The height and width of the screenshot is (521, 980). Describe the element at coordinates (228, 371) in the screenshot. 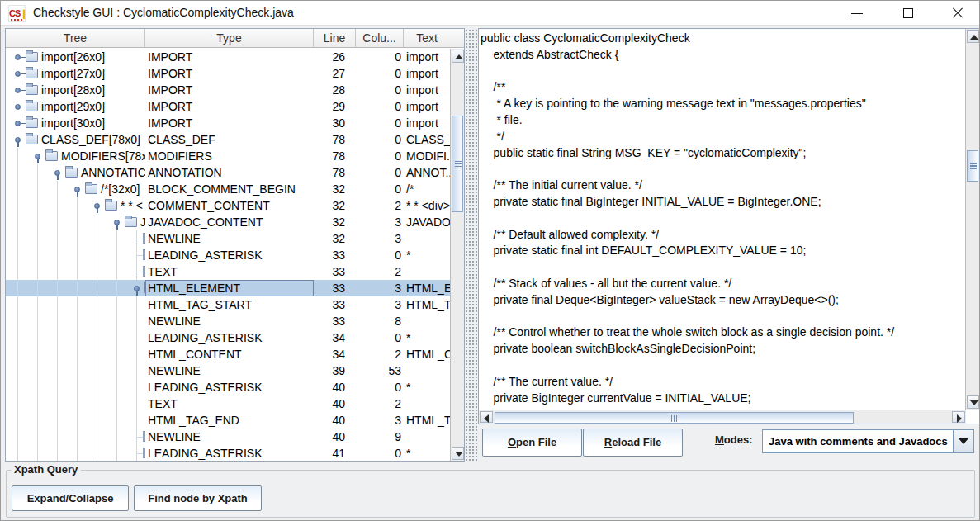

I see `table-row: NEWLINE3953` at that location.